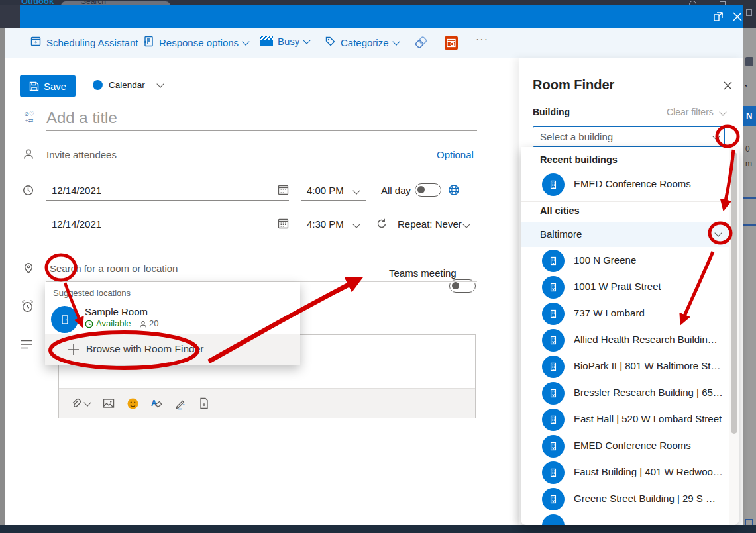 The image size is (756, 533). Describe the element at coordinates (334, 234) in the screenshot. I see `end-time-underline` at that location.